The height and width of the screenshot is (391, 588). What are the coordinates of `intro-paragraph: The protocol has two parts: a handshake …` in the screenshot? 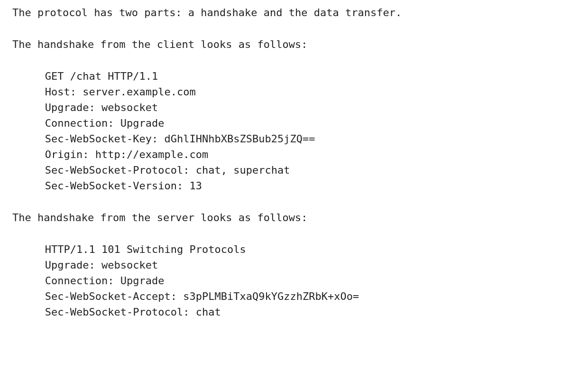 It's located at (294, 12).